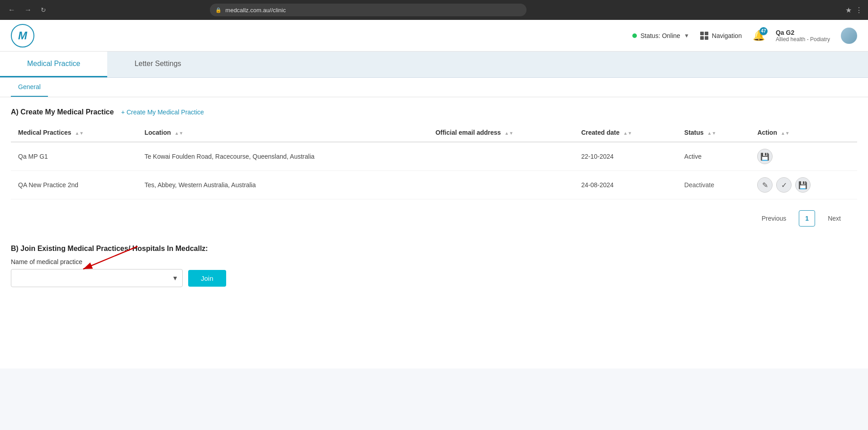 This screenshot has height=430, width=868. I want to click on cell-location-1: Te Kowai Foulden Road, Racecourse, Queen…, so click(282, 156).